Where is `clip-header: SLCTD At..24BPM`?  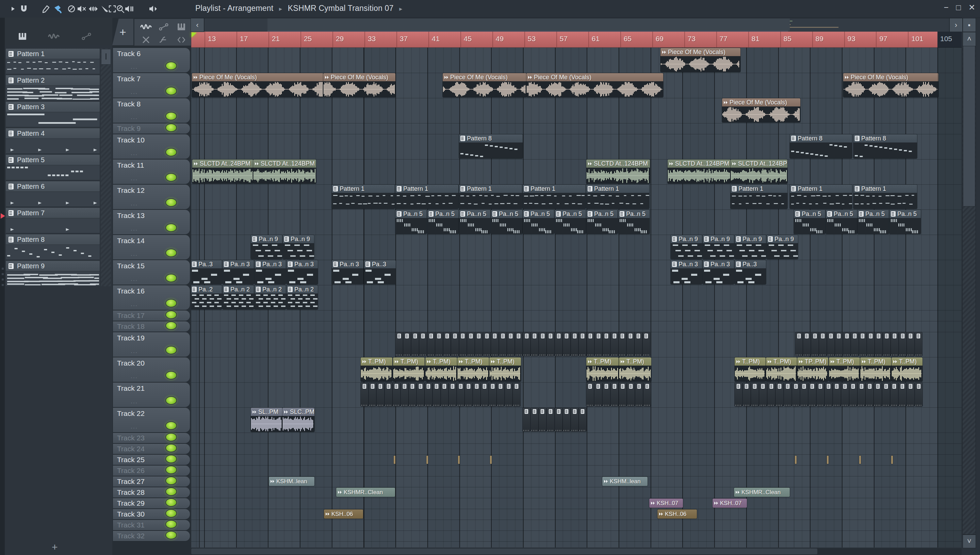 clip-header: SLCTD At..24BPM is located at coordinates (223, 164).